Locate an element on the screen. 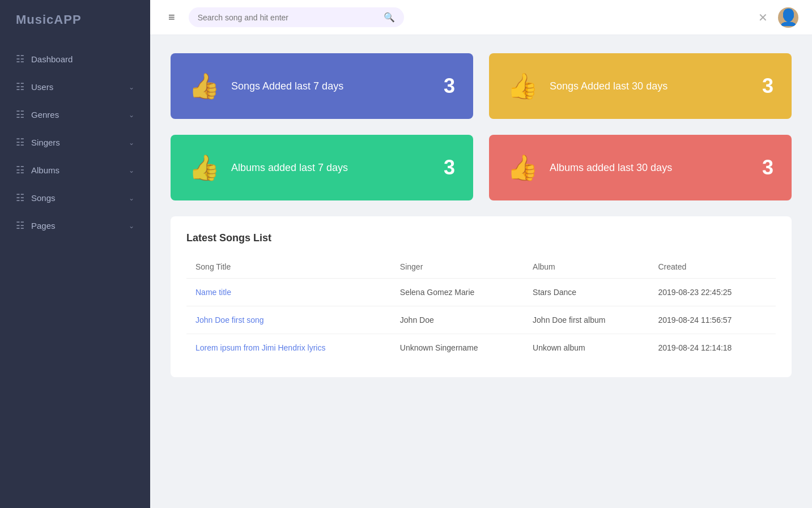 This screenshot has width=812, height=508. table-row: Lorem ipsum from Jimi Hendrix lyrics Unk… is located at coordinates (481, 348).